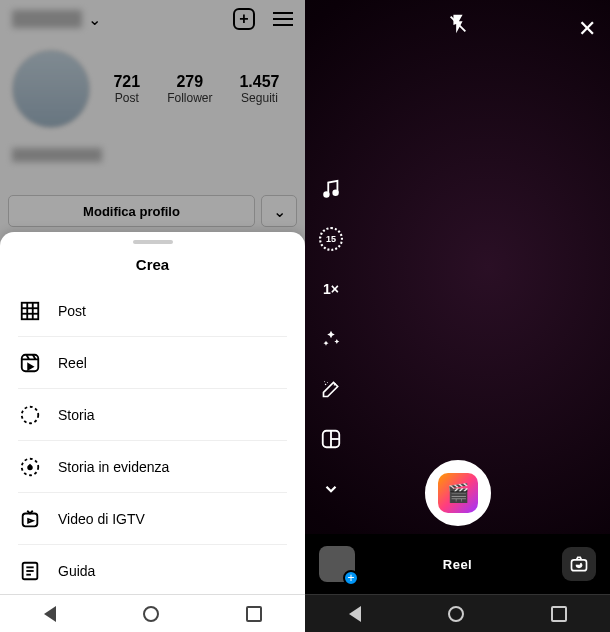 The height and width of the screenshot is (632, 610). What do you see at coordinates (337, 564) in the screenshot?
I see `gallery-button: +` at bounding box center [337, 564].